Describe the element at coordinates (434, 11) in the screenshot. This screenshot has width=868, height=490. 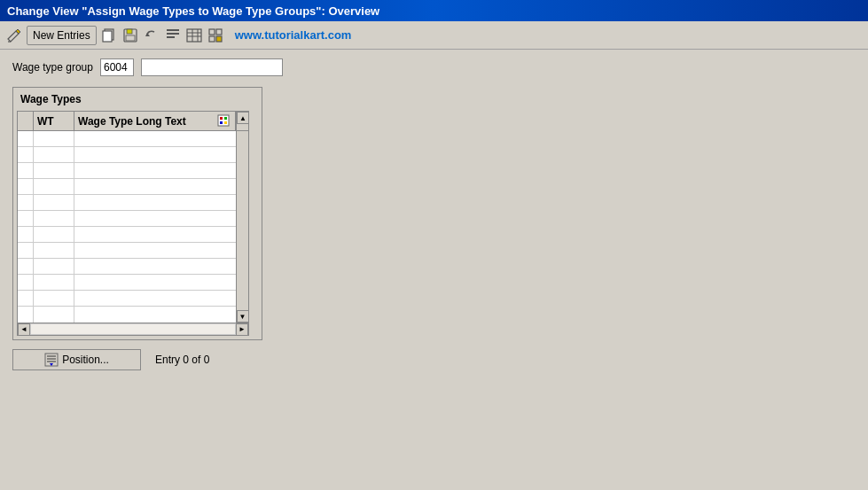
I see `title-bar: Change View "Assign Wage Types to Wage T…` at that location.